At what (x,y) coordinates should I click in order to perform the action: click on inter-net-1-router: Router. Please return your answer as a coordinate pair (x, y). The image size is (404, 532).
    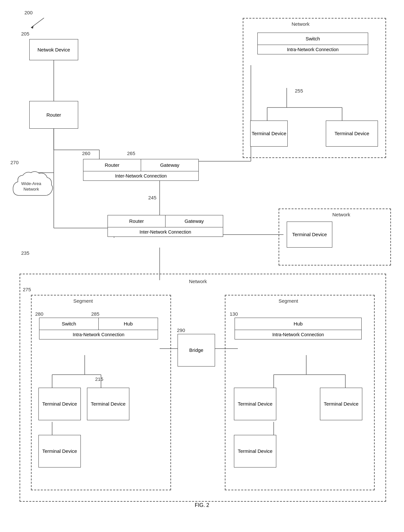
    Looking at the image, I should click on (112, 165).